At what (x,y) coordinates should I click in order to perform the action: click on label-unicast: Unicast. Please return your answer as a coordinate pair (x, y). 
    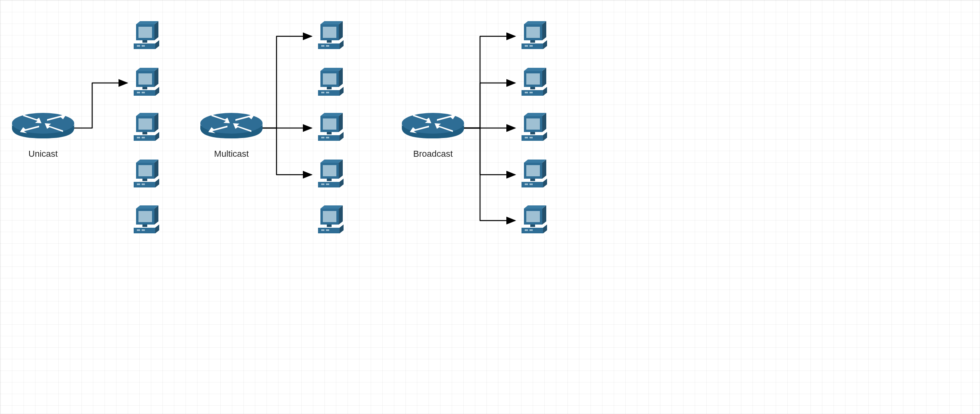
    Looking at the image, I should click on (43, 154).